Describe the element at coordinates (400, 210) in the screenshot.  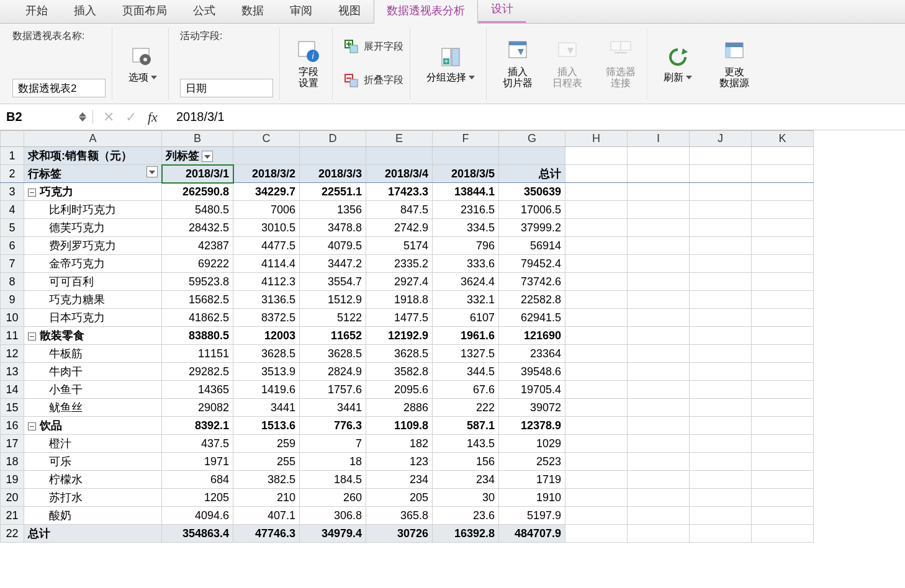
I see `cell: 847.5` at that location.